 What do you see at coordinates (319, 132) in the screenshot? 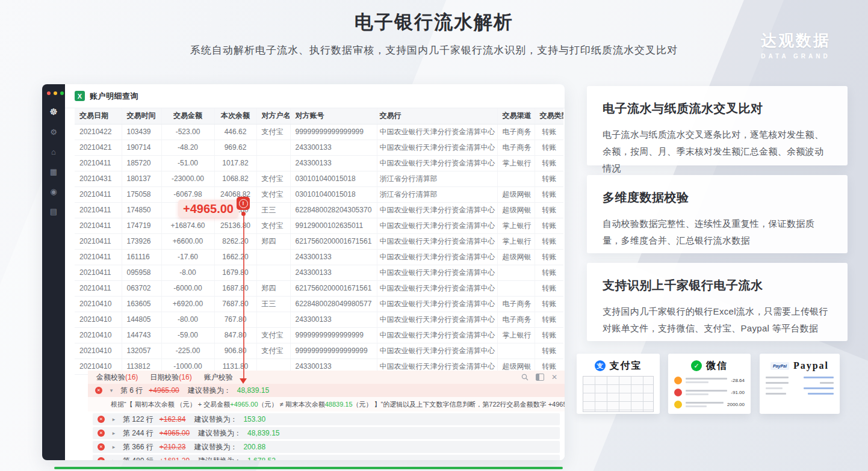
I see `table-row: 20210422103439-523.00446.62支付宝9999999999…` at bounding box center [319, 132].